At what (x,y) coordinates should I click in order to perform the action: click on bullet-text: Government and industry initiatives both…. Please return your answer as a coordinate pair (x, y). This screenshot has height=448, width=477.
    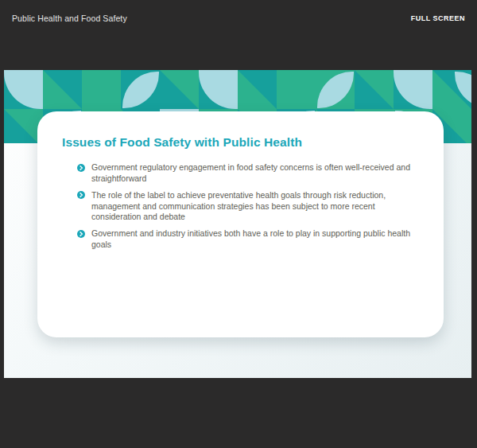
    Looking at the image, I should click on (251, 240).